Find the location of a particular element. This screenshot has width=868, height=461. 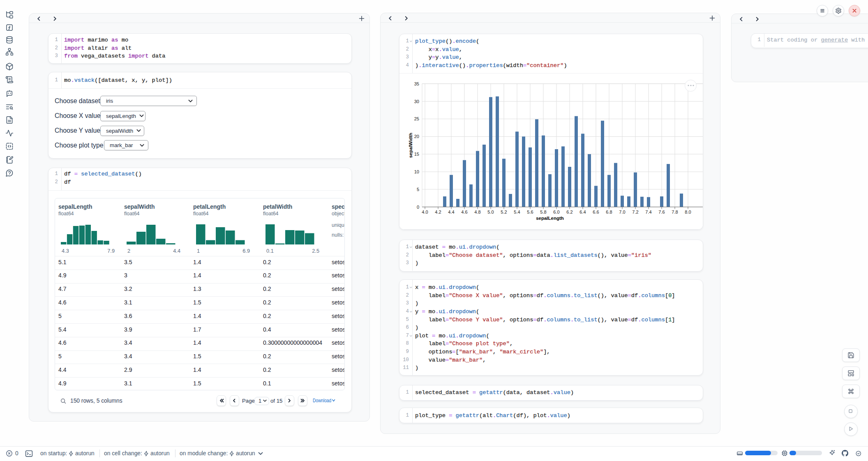

svg-text: 30 is located at coordinates (417, 101).